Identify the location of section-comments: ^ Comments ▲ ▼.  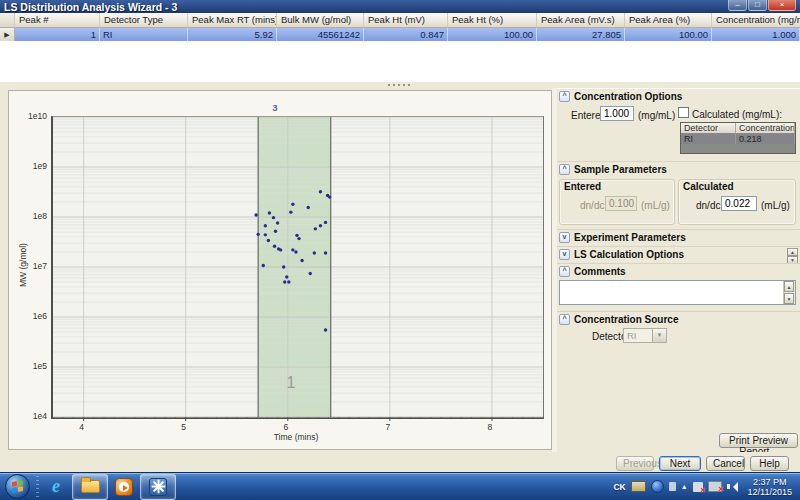
(678, 288).